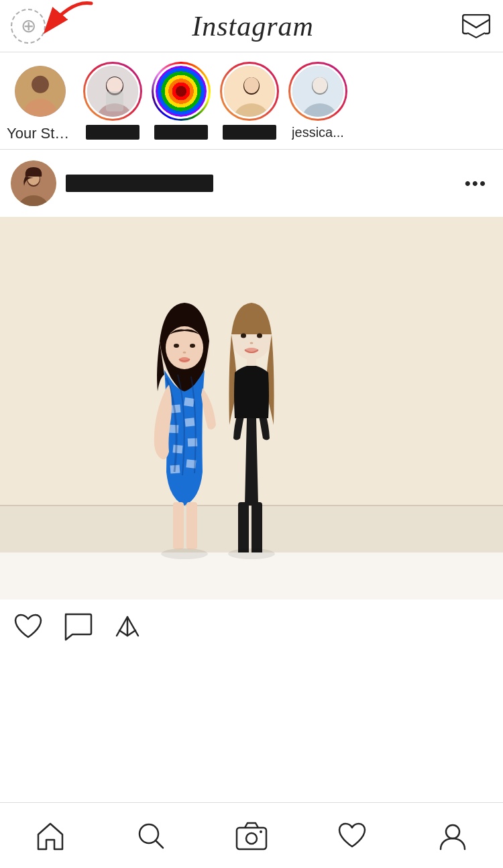 The image size is (503, 868). Describe the element at coordinates (253, 26) in the screenshot. I see `app-logo: Instagram` at that location.